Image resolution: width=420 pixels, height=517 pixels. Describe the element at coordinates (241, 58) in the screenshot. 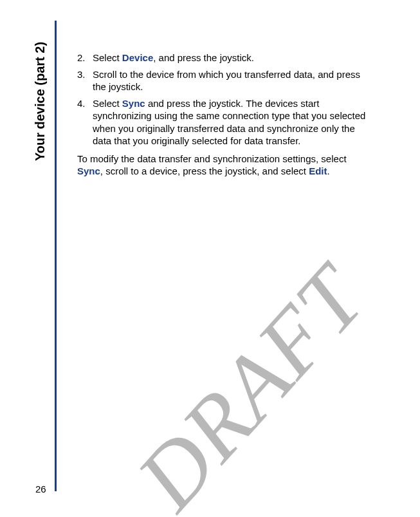

I see `list-text: Select Device, and press the joystick.` at that location.